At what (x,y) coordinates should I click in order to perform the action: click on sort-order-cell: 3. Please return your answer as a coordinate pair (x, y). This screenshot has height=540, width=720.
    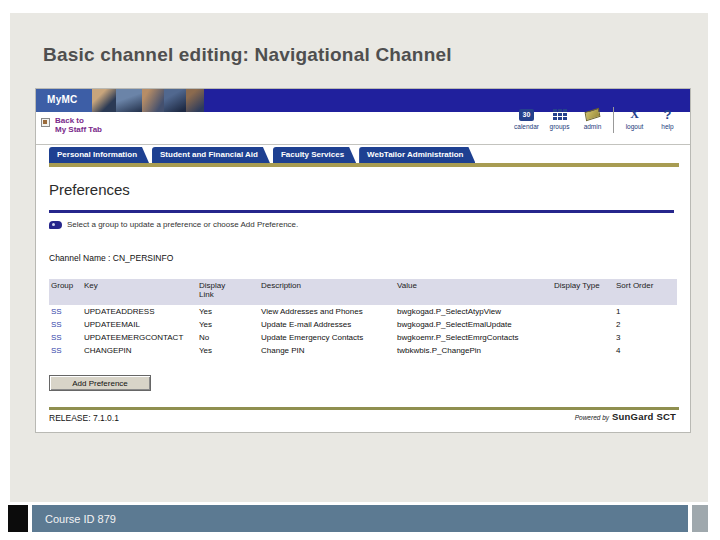
    Looking at the image, I should click on (646, 338).